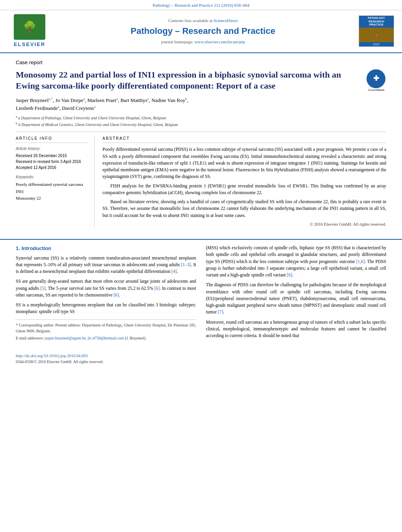 Image resolution: width=402 pixels, height=532 pixels. Describe the element at coordinates (296, 261) in the screenshot. I see `body-right-para-1: (MSS) which exclusively consists of spin…` at that location.